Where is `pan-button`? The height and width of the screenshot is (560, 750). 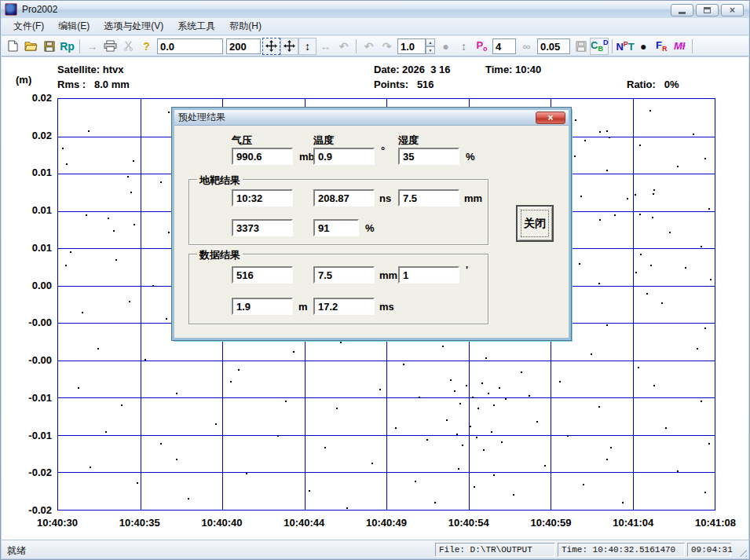
pan-button is located at coordinates (289, 46).